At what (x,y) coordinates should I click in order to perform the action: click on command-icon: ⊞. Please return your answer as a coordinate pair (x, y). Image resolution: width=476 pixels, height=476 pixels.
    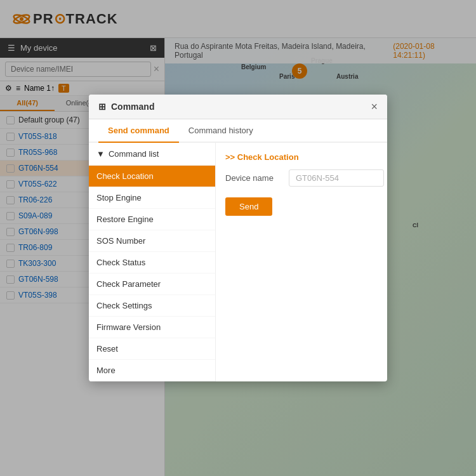
    Looking at the image, I should click on (102, 107).